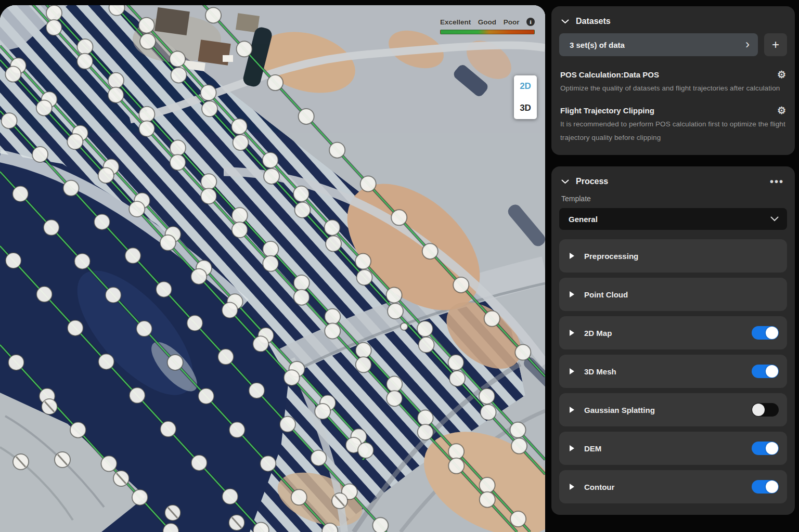  I want to click on process-row-label: Gaussian Splatting, so click(620, 410).